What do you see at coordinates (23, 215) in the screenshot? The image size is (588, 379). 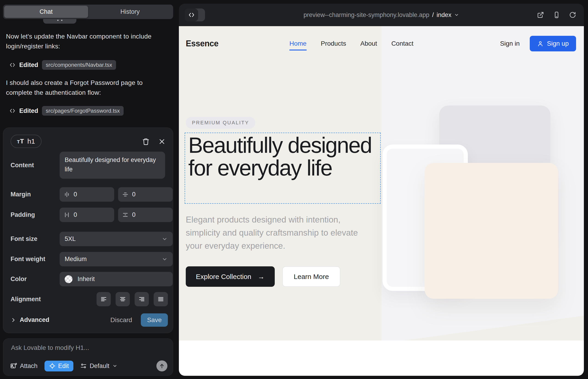 I see `padding-label: Padding` at bounding box center [23, 215].